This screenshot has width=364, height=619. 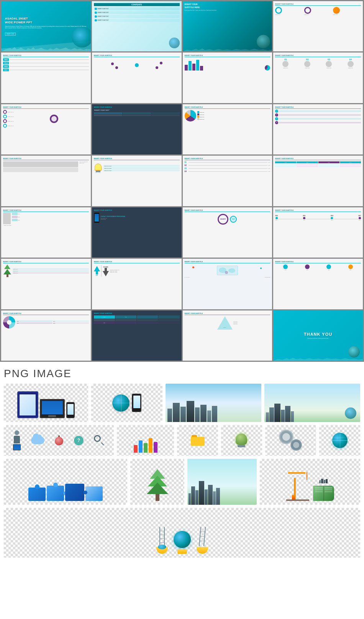 I want to click on icon-person-phone, so click(x=17, y=440).